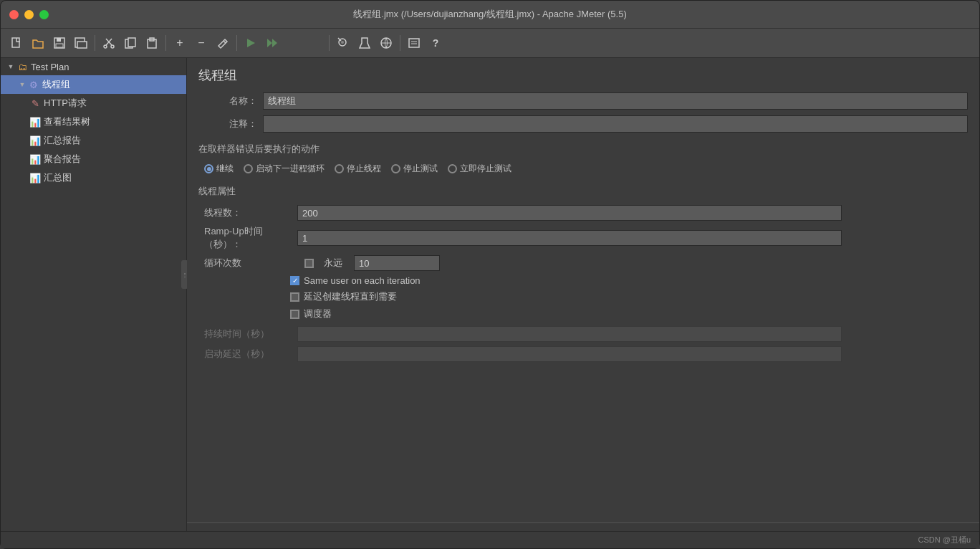 Image resolution: width=980 pixels, height=549 pixels. Describe the element at coordinates (29, 14) in the screenshot. I see `minimize-button` at that location.